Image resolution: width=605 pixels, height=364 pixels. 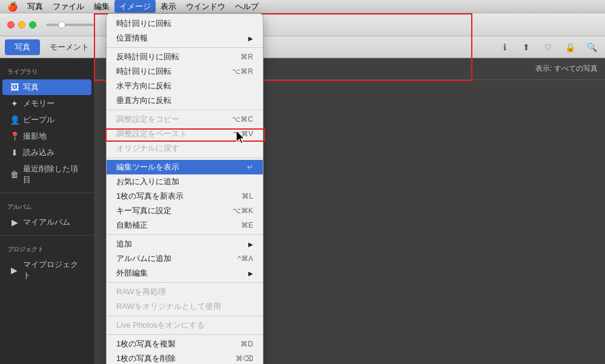 I want to click on menu-auto-correct: 自動補正 ⌘E, so click(x=185, y=225).